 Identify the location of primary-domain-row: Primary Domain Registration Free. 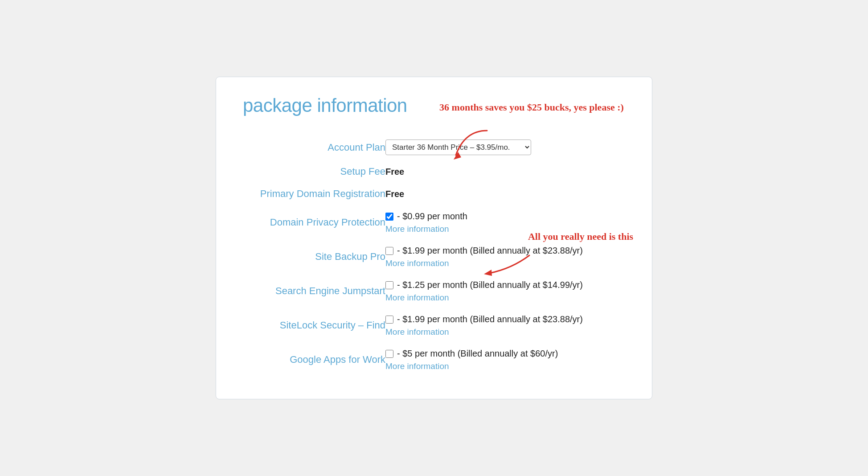
(434, 194).